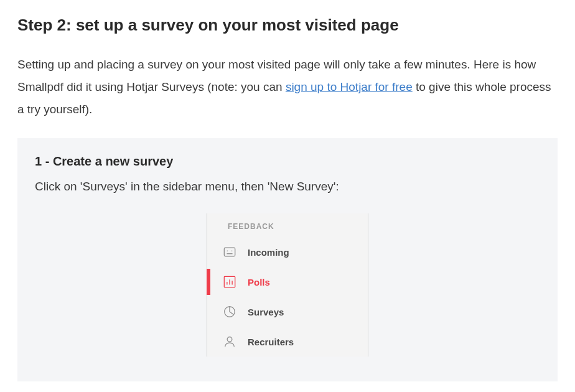  I want to click on sidebar-item-label: Recruiters, so click(271, 342).